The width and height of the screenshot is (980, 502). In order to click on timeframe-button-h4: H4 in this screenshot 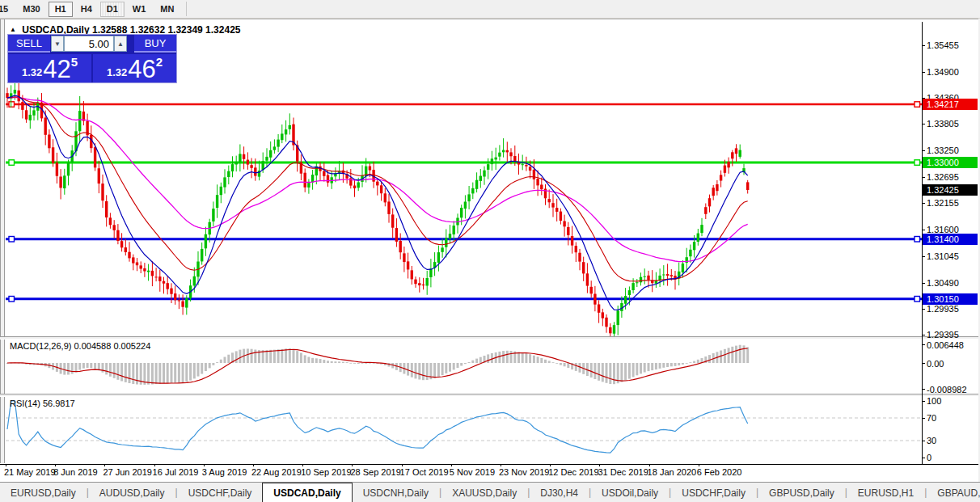, I will do `click(87, 10)`.